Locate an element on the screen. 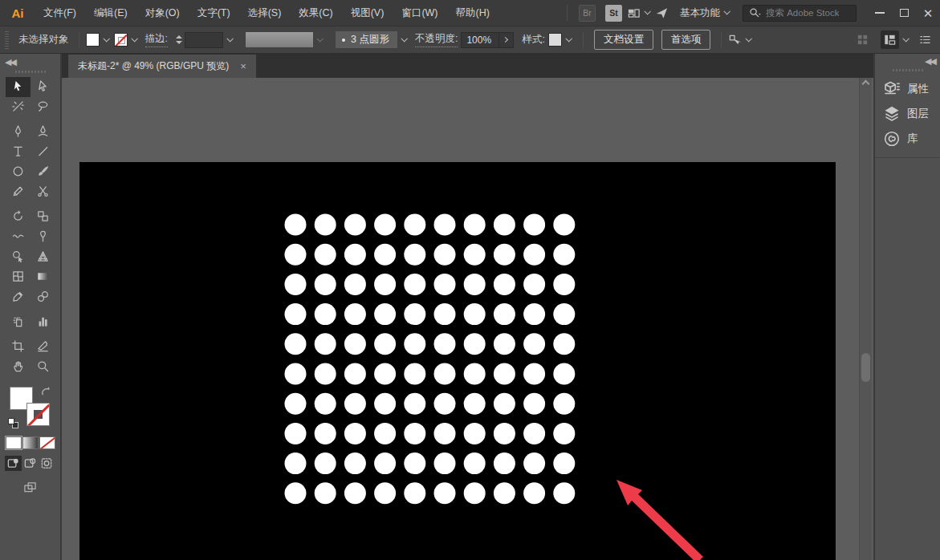  tool-ellipse is located at coordinates (18, 172).